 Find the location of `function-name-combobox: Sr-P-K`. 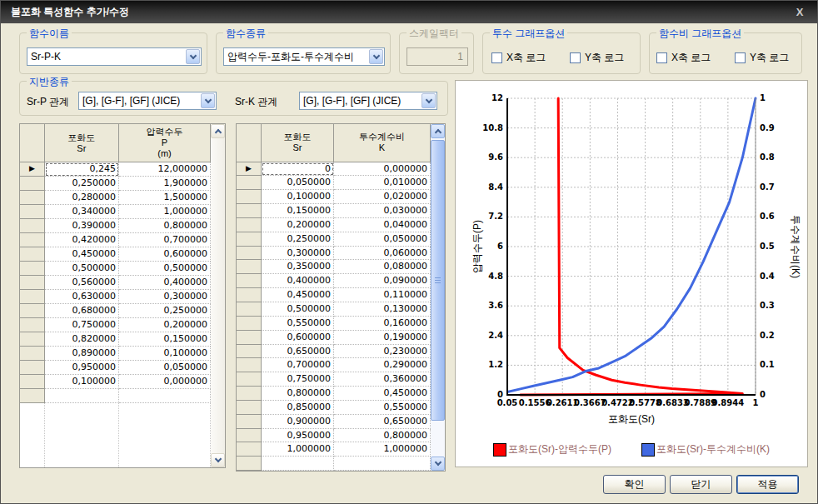

function-name-combobox: Sr-P-K is located at coordinates (114, 57).